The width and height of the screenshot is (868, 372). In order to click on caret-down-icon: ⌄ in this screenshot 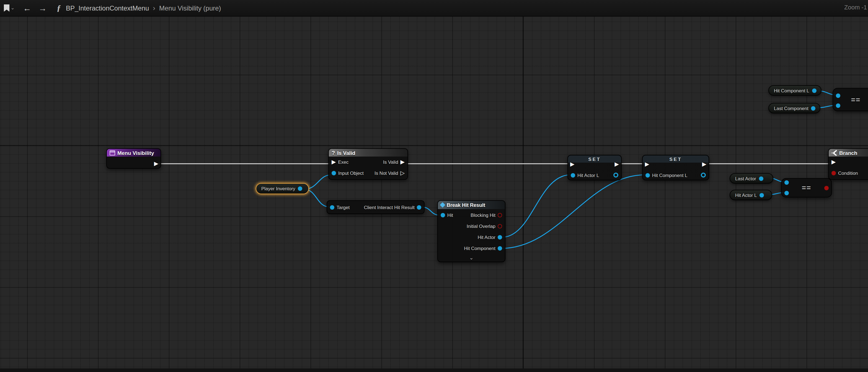, I will do `click(13, 8)`.